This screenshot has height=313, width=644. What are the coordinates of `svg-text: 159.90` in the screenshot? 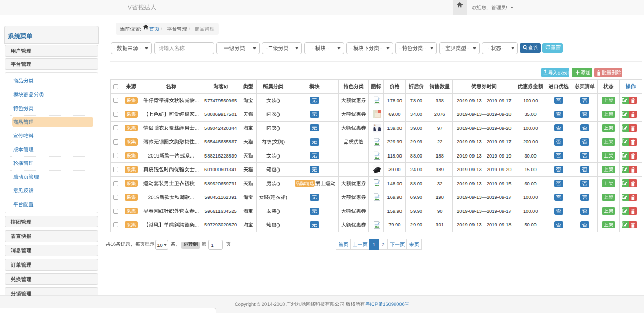 It's located at (395, 211).